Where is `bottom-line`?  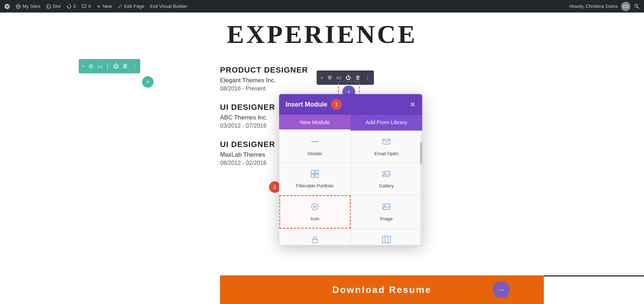 bottom-line is located at coordinates (594, 290).